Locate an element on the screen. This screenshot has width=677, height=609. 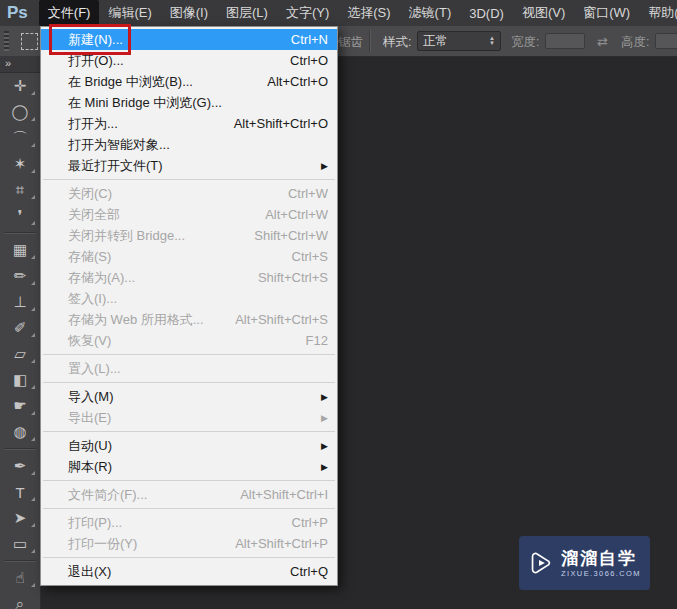
file-menu-item-open: 打开(O)...Ctrl+O is located at coordinates (189, 60).